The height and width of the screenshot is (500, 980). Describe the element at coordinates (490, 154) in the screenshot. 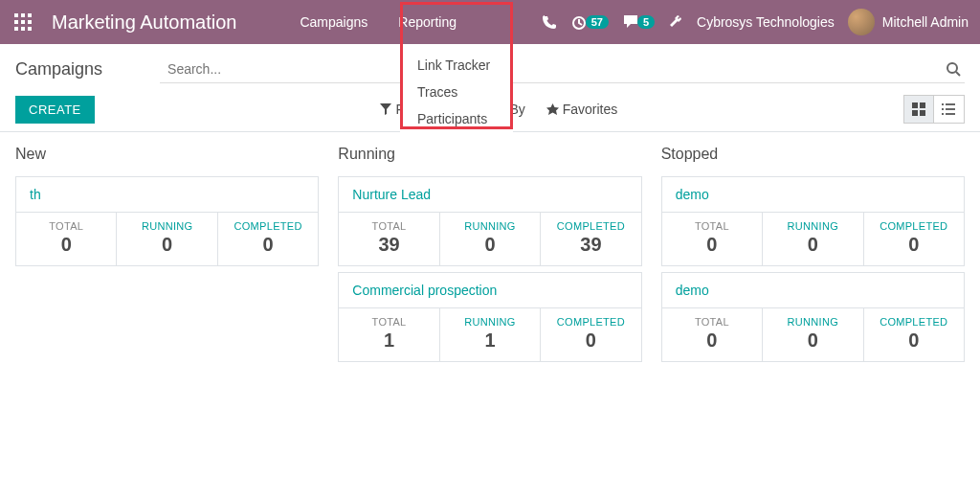

I see `column-title: Running` at that location.